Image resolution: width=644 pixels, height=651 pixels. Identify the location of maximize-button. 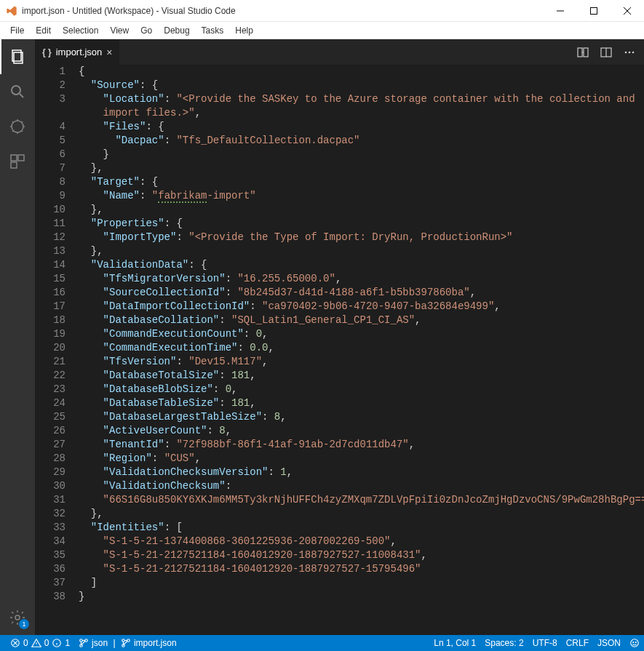
(594, 10).